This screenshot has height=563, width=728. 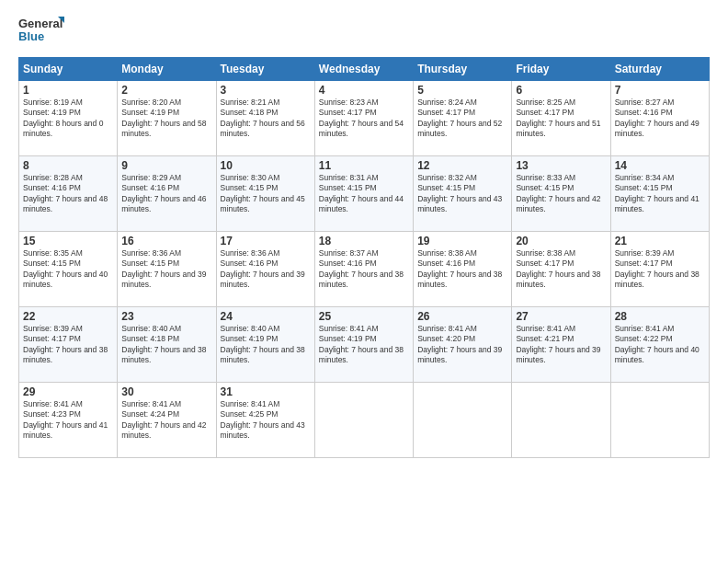 I want to click on week-row-4: 22 Sunrise: 8:39 AM Sunset: 4:17 PM Dayl…, so click(x=364, y=345).